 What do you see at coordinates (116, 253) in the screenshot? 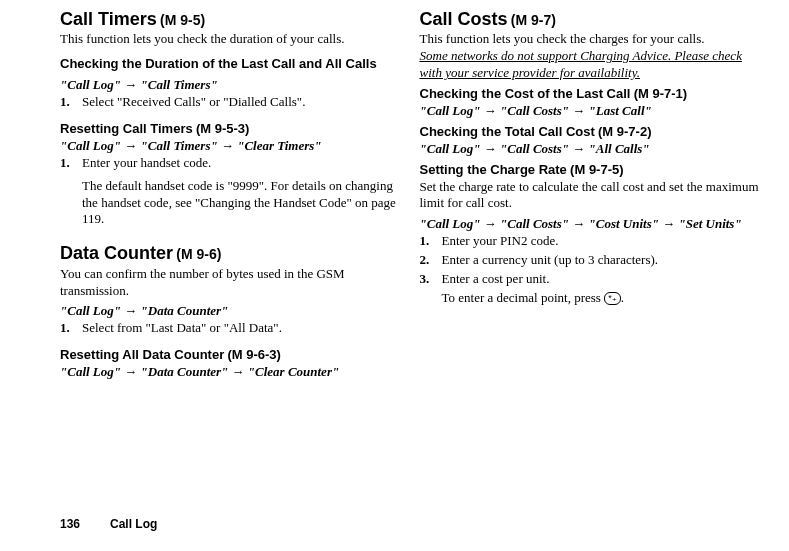
I see `data-counter-heading: Data Counter` at bounding box center [116, 253].